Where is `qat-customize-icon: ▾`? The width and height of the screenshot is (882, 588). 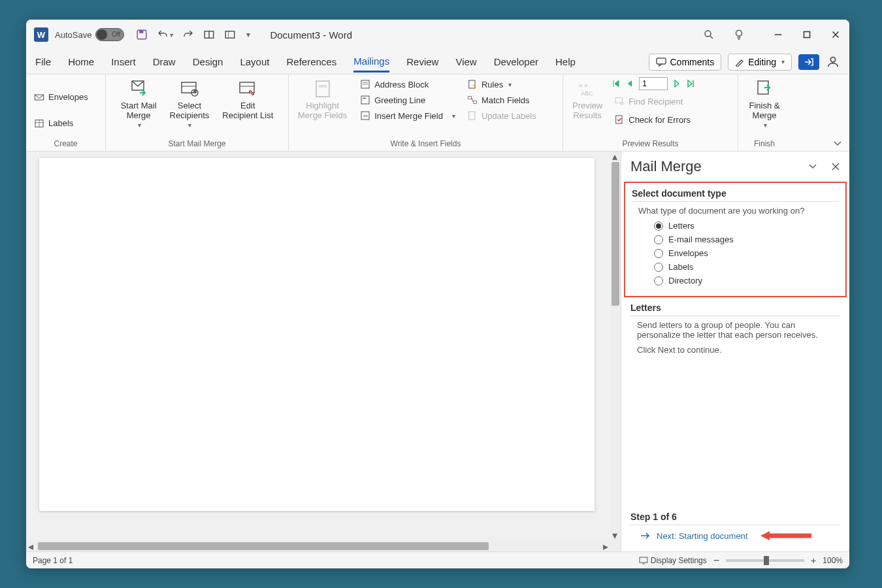
qat-customize-icon: ▾ is located at coordinates (248, 35).